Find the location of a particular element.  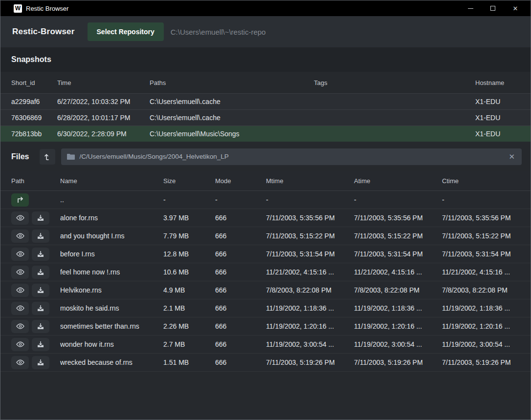

file-row: sometimes better than.rns 2.26 MB 666 11… is located at coordinates (266, 326).